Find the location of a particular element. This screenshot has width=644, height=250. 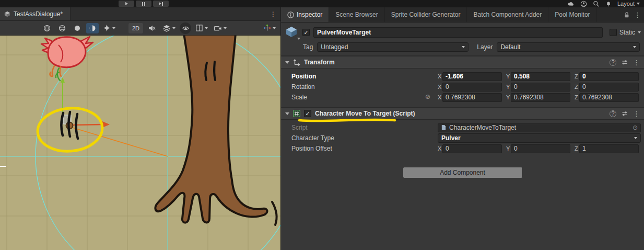

tab-inspector: Inspector is located at coordinates (305, 15).